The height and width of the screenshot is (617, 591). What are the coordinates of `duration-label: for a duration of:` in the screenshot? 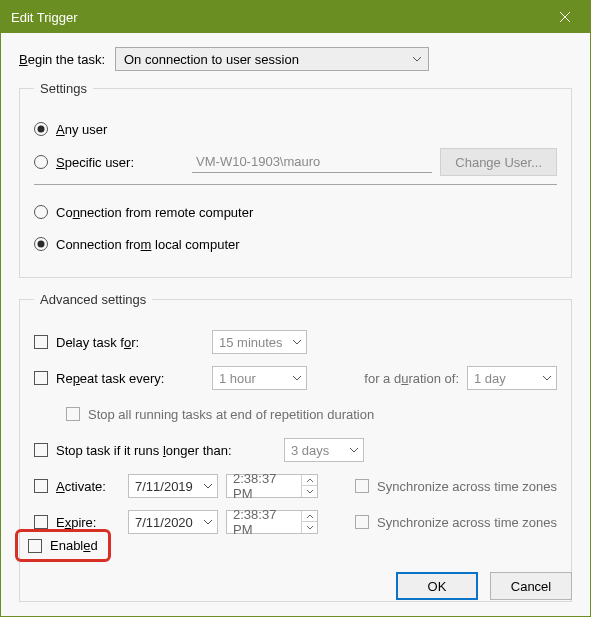 It's located at (412, 378).